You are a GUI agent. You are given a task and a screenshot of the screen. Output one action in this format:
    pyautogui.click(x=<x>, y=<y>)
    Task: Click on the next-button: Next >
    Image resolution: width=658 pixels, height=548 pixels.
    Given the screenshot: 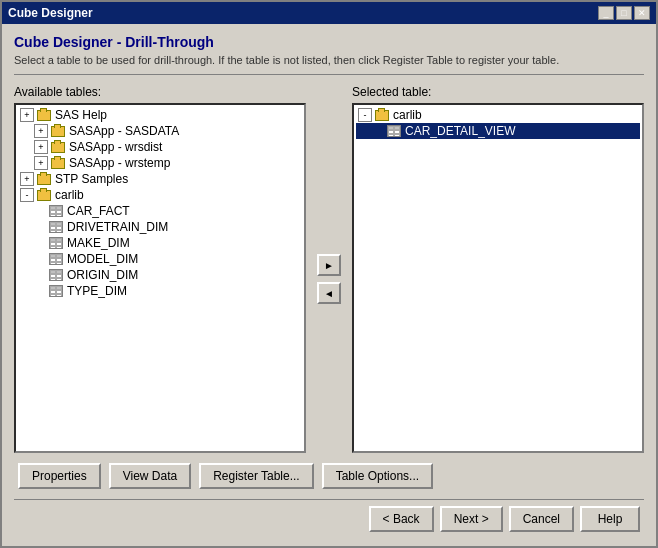 What is the action you would take?
    pyautogui.click(x=472, y=519)
    